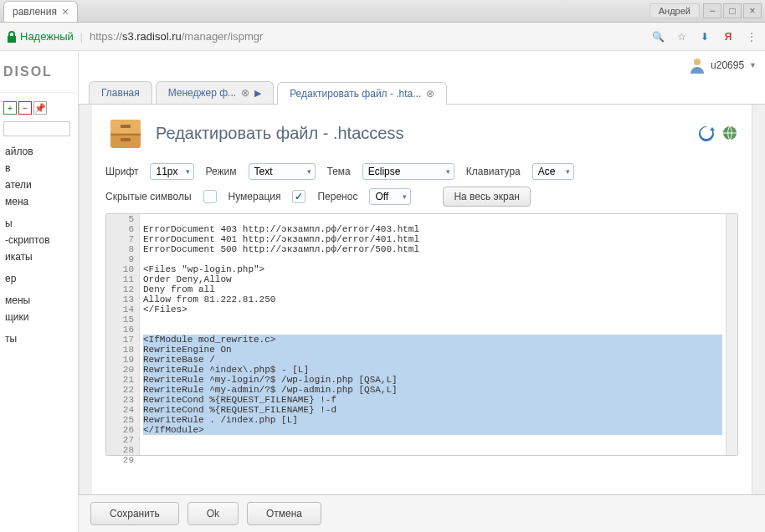 The width and height of the screenshot is (765, 532). What do you see at coordinates (254, 197) in the screenshot?
I see `numbering-label: Нумерация` at bounding box center [254, 197].